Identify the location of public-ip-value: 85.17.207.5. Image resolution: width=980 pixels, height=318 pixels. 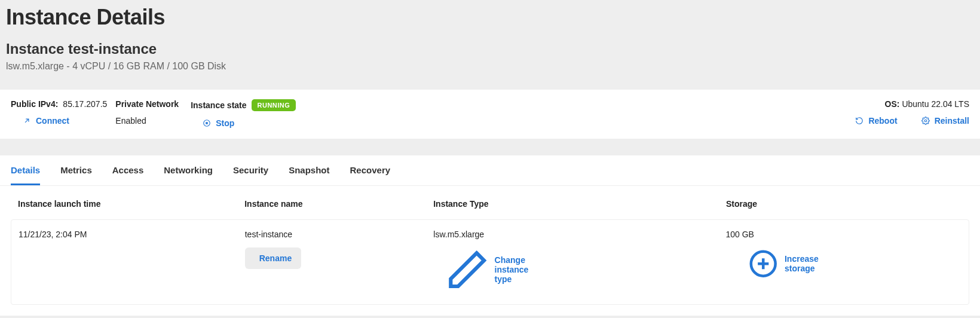
(85, 104).